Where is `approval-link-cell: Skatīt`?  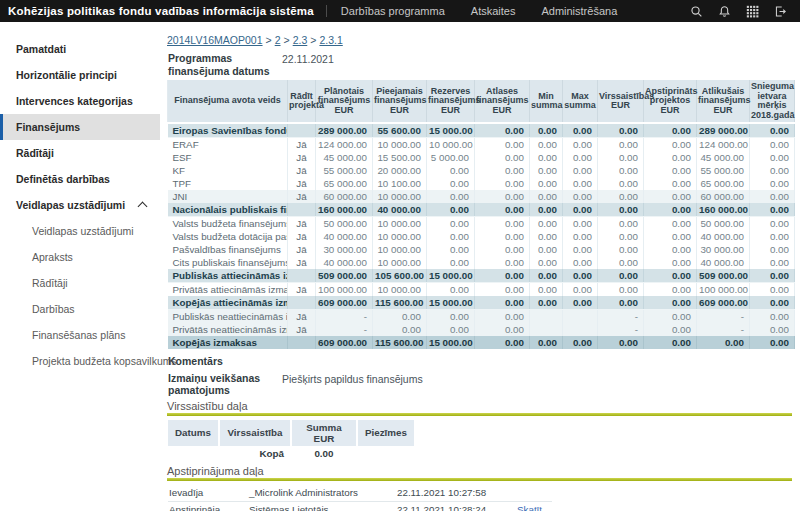
approval-link-cell: Skatīt is located at coordinates (534, 506).